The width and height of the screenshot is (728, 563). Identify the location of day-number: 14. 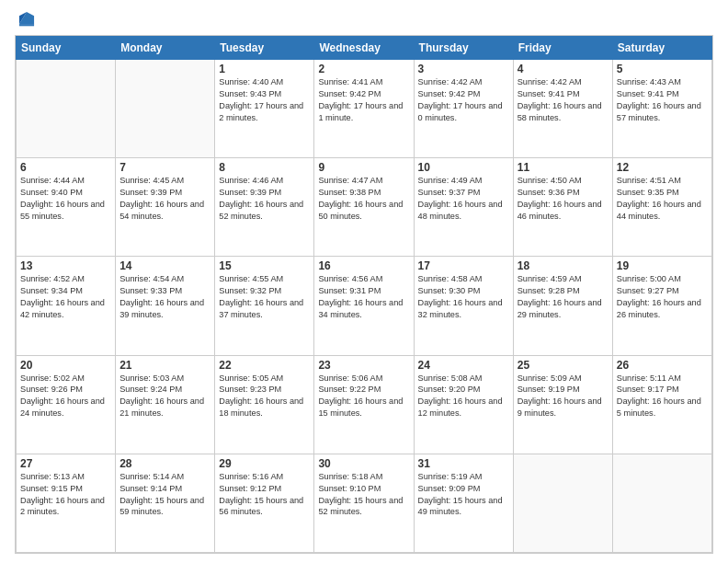
(165, 266).